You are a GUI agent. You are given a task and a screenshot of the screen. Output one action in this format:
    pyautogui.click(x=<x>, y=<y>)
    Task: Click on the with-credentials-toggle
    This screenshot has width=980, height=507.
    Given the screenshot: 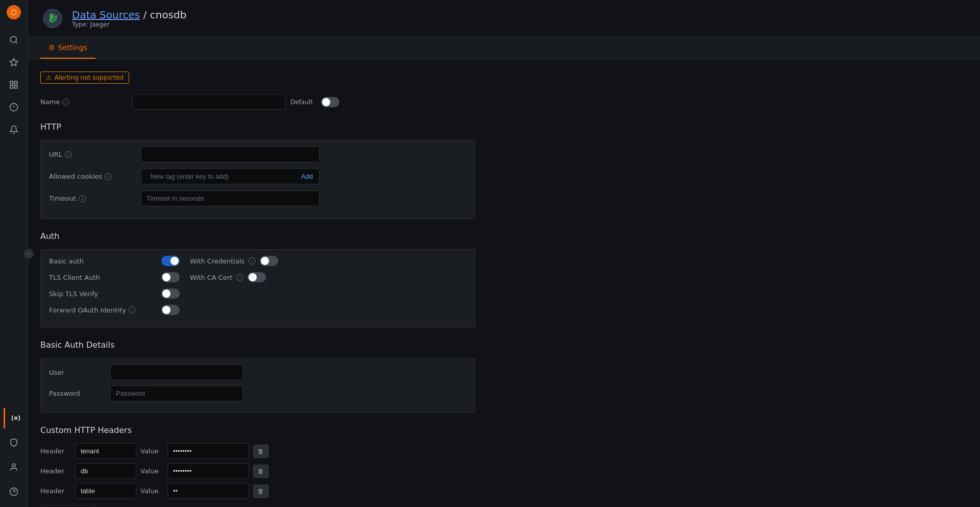 What is the action you would take?
    pyautogui.click(x=269, y=261)
    